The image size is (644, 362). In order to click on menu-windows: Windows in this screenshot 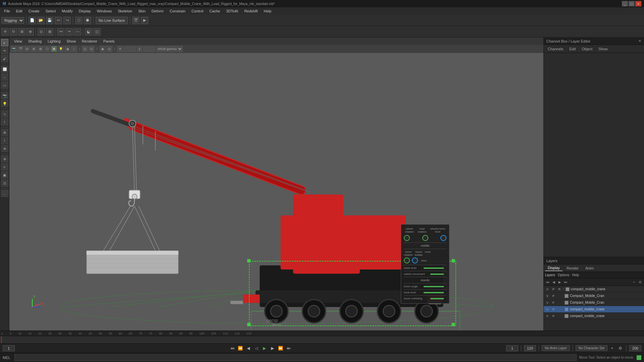, I will do `click(105, 11)`.